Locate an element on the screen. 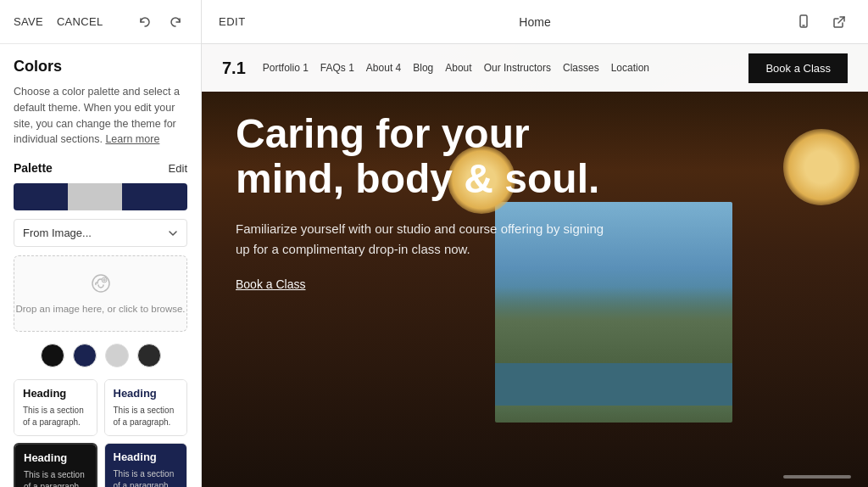 This screenshot has width=868, height=487. color-swatches is located at coordinates (100, 355).